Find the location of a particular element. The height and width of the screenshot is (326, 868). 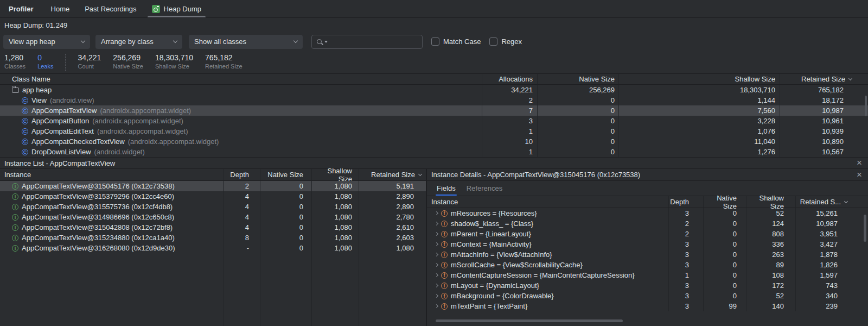

field-row: mParent = {LinearLayout} 2 0 808 3,951 is located at coordinates (648, 234).